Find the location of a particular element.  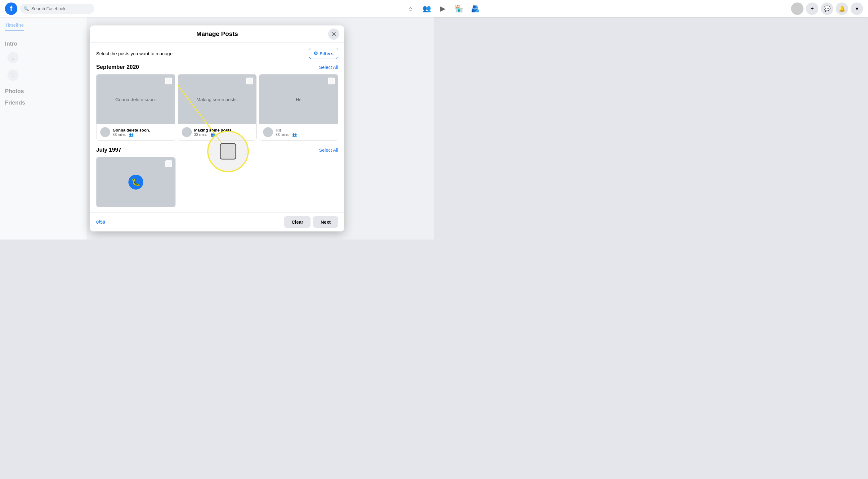

privacy-icon-2: 👥 is located at coordinates (213, 135).